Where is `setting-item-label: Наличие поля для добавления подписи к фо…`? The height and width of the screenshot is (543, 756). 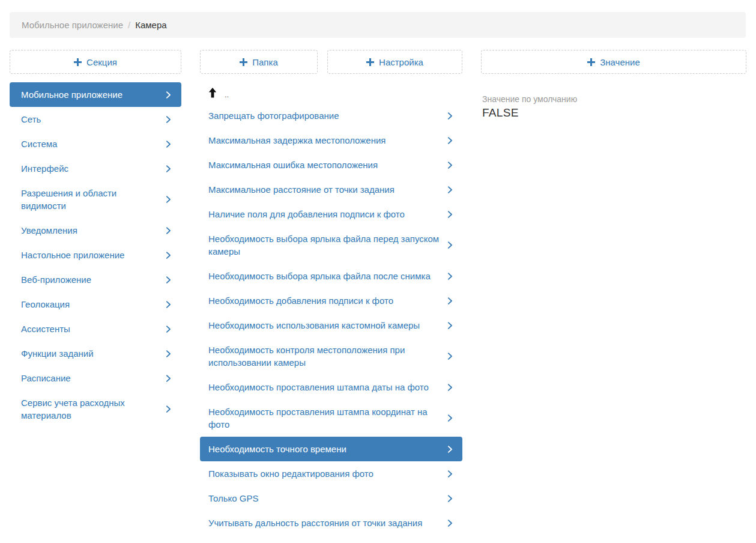
setting-item-label: Наличие поля для добавления подписи к фо… is located at coordinates (324, 214).